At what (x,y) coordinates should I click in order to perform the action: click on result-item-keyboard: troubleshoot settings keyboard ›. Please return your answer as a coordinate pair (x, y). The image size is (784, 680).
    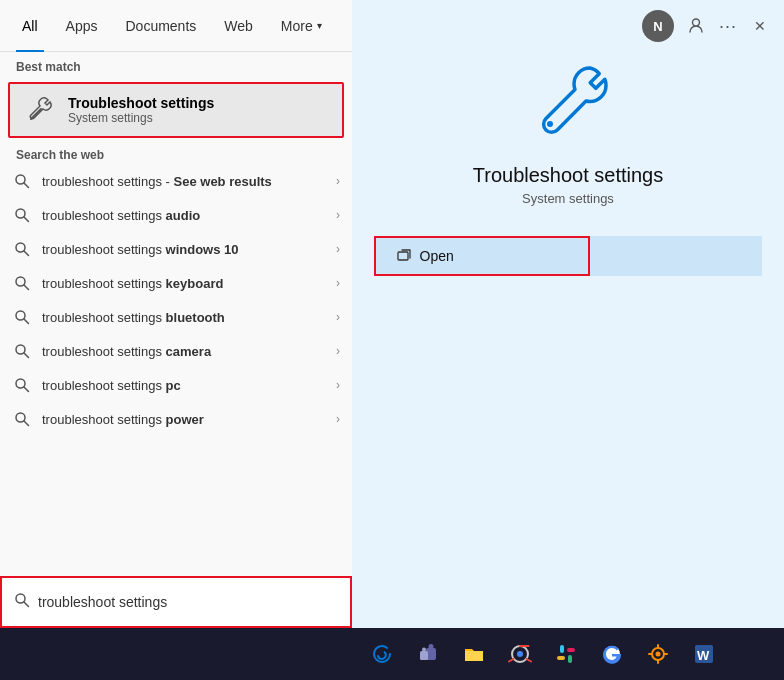
    Looking at the image, I should click on (176, 283).